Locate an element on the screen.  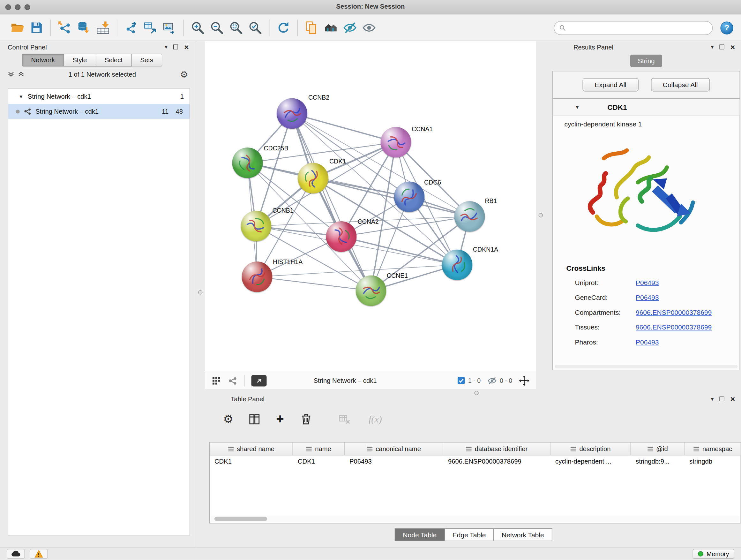
search-input is located at coordinates (638, 28).